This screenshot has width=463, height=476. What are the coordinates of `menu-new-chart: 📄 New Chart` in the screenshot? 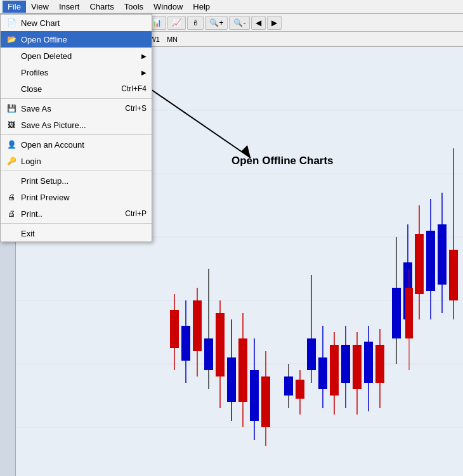 It's located at (76, 23).